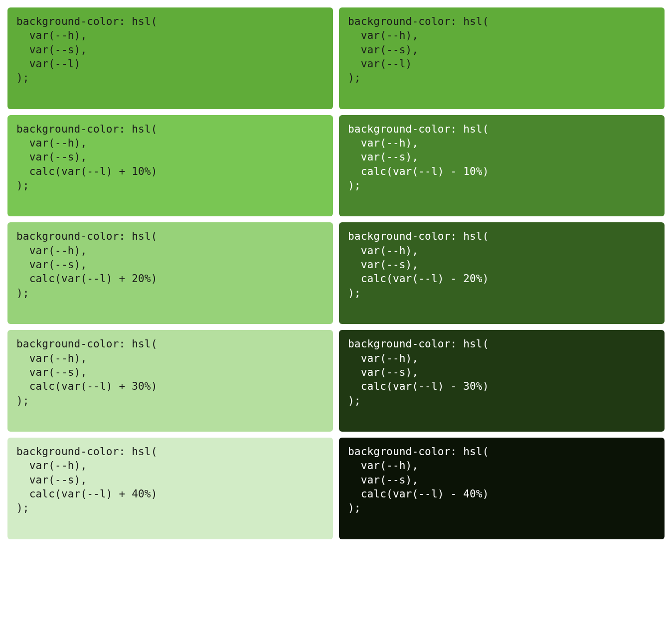 This screenshot has height=638, width=672. Describe the element at coordinates (502, 273) in the screenshot. I see `swatch-minus-20: background-color: hsl( var(--h), var(--s…` at that location.